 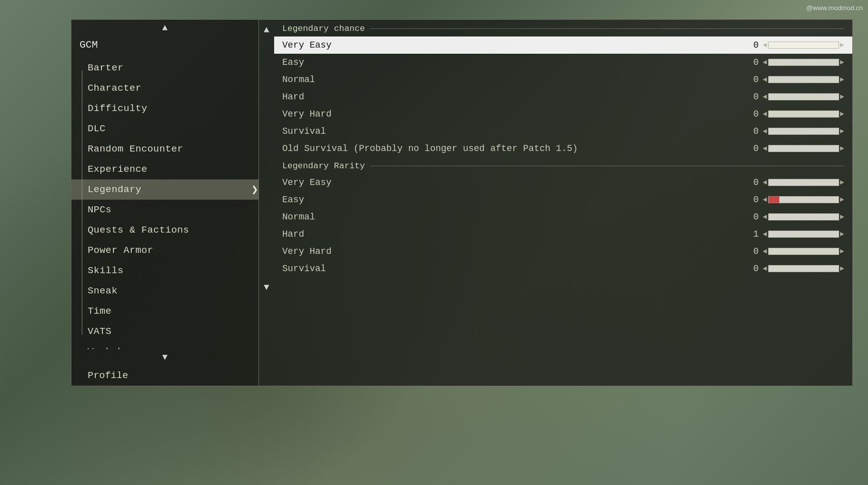 I want to click on legendary-chance-very-easy-row: Very Easy 0 ◄ ►, so click(x=563, y=45).